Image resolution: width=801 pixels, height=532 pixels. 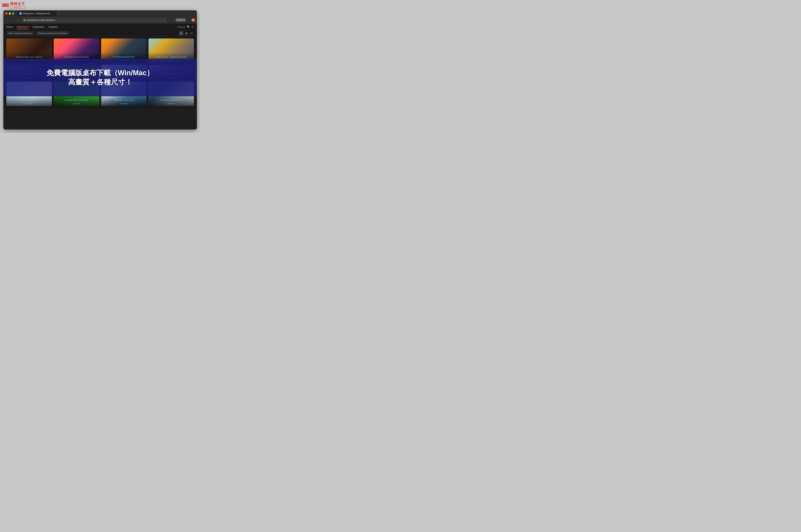 What do you see at coordinates (100, 14) in the screenshot?
I see `tab-bar: W Wallpapers | WallpaperHub × +` at bounding box center [100, 14].